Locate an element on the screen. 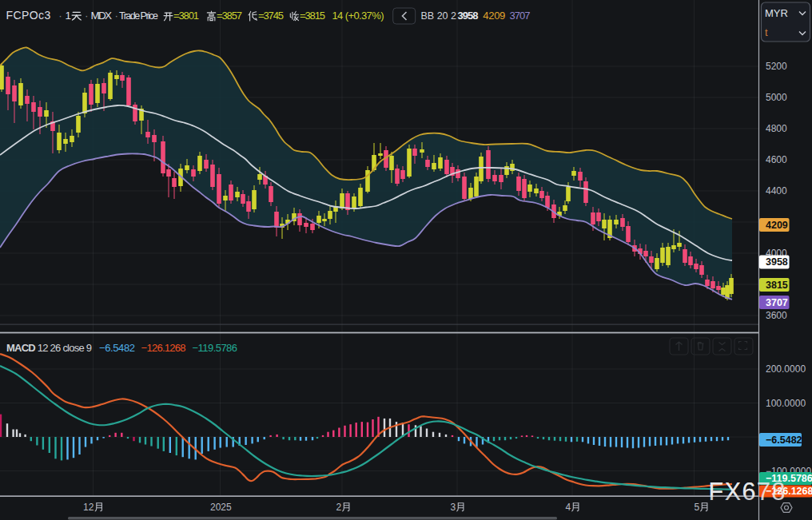  svg-text: 4600 is located at coordinates (777, 160).